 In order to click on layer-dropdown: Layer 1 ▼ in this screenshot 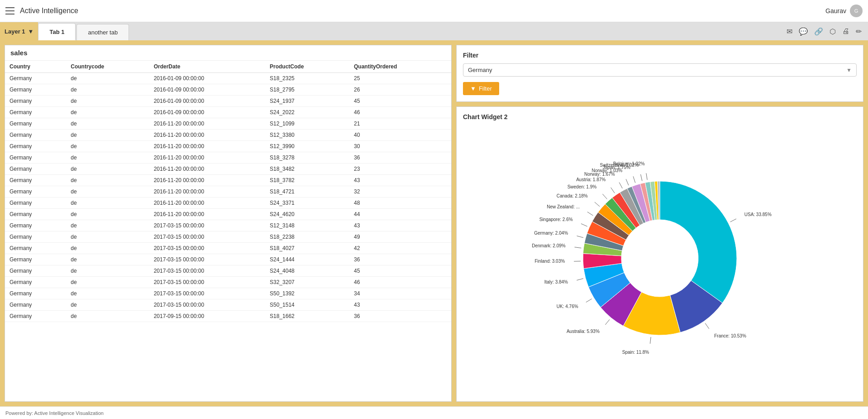, I will do `click(19, 31)`.